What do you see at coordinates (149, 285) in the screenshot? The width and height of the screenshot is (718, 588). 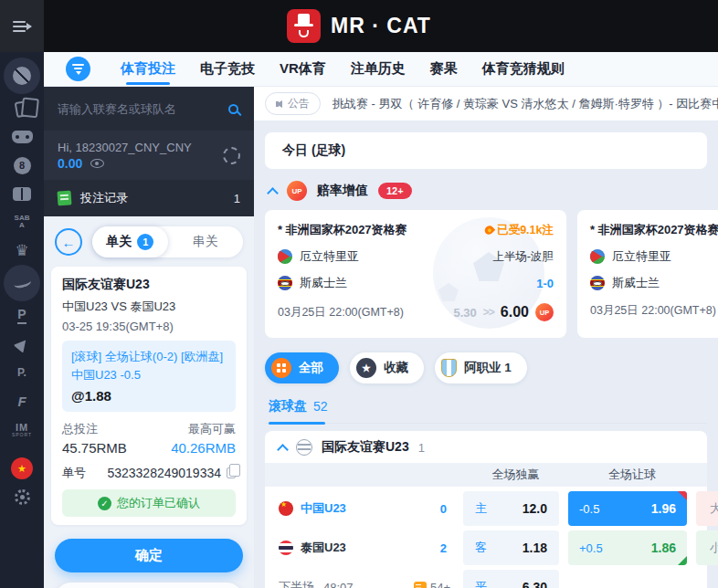 I see `slip-league: 国际友谊赛U23` at bounding box center [149, 285].